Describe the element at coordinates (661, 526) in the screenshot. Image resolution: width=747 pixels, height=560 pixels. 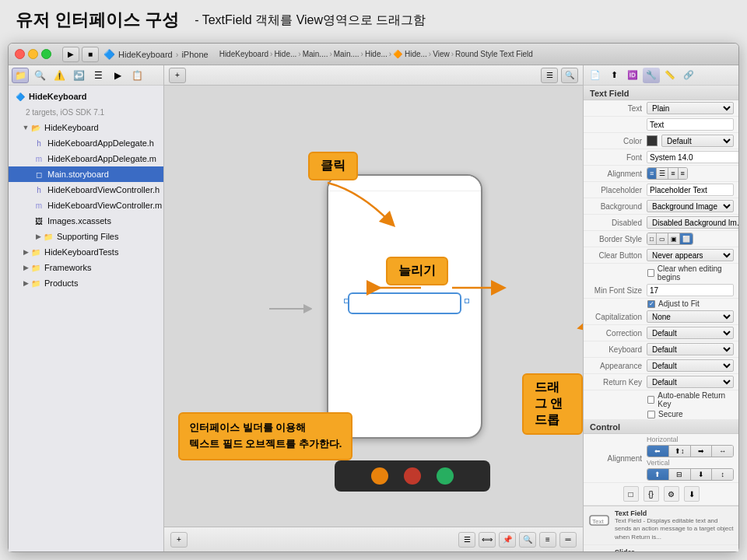
I see `obj-item-textfield: Text Text Field Text Field - Displays ed…` at that location.